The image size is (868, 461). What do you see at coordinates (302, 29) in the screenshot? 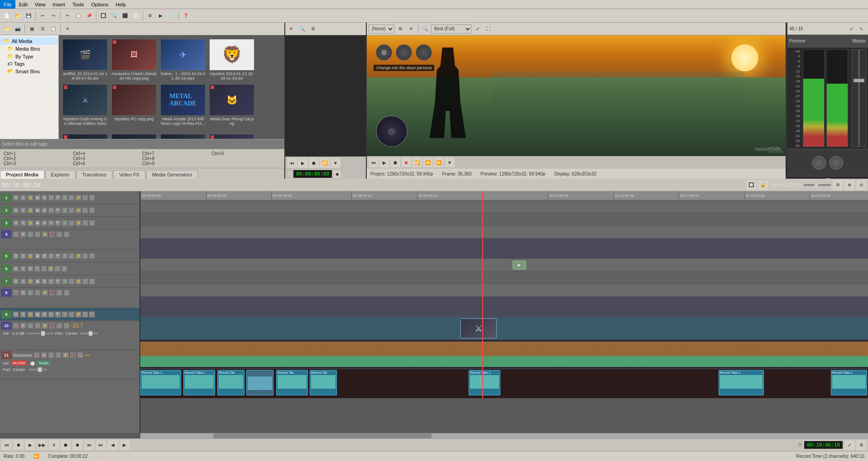
I see `middle-zoom-btn: 🔍` at bounding box center [302, 29].